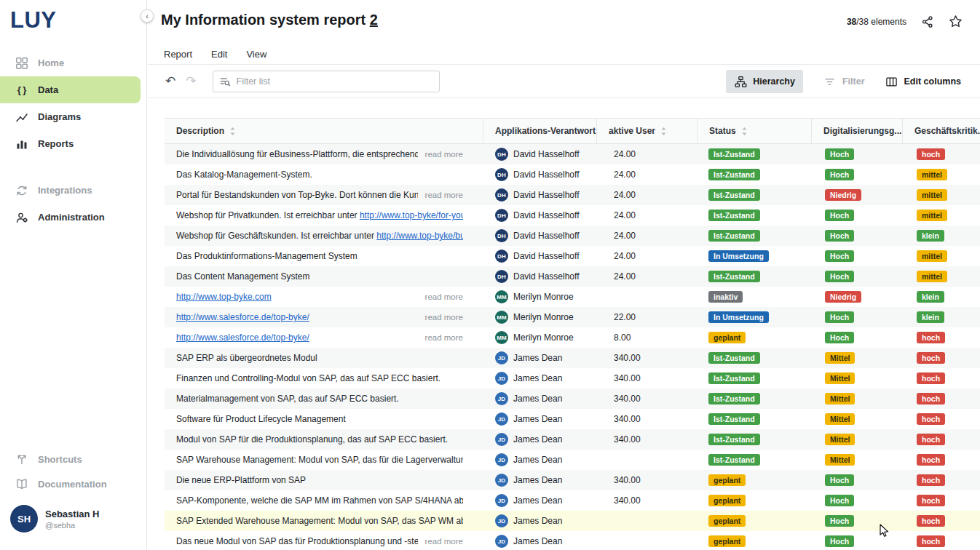  Describe the element at coordinates (225, 81) in the screenshot. I see `filter-list-icon` at that location.